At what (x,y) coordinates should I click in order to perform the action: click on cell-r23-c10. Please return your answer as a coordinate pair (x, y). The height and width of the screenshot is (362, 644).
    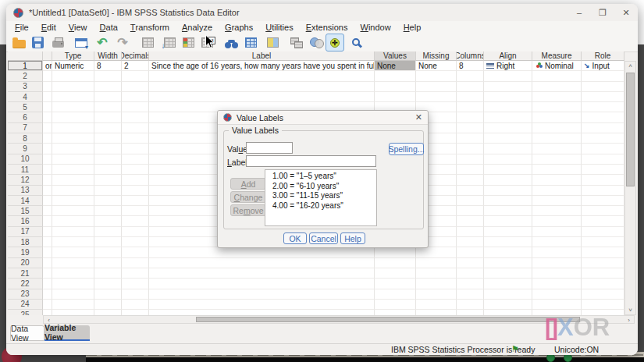
    Looking at the image, I should click on (557, 295).